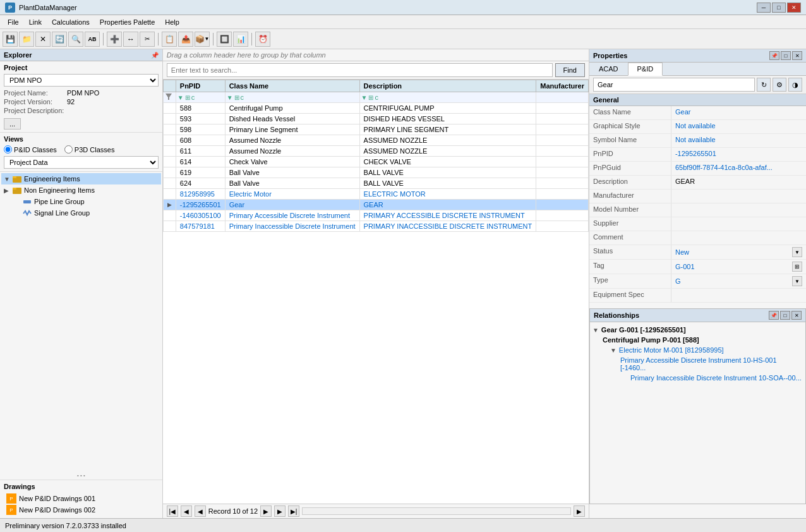 This screenshot has width=806, height=532. What do you see at coordinates (375, 130) in the screenshot?
I see `table-row: 598 Primary Line Segment PRIMARY LINE SE…` at bounding box center [375, 130].